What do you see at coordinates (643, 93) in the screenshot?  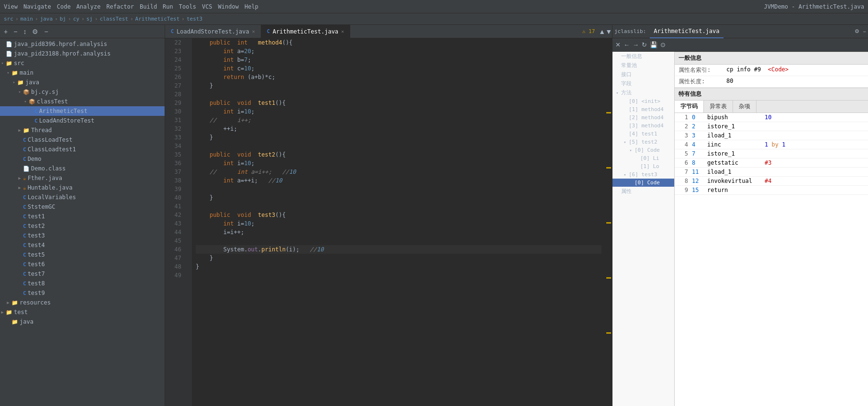 I see `jclasslib-node-method: ▾方法` at bounding box center [643, 93].